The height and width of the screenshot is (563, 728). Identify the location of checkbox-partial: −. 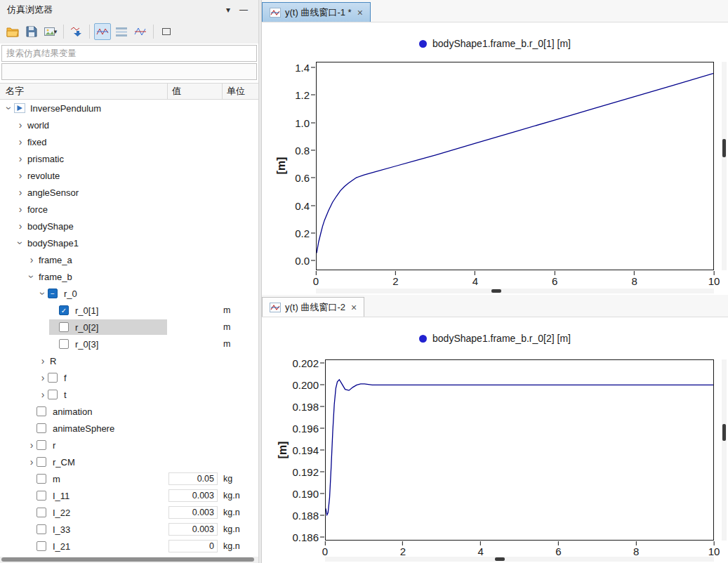
(53, 293).